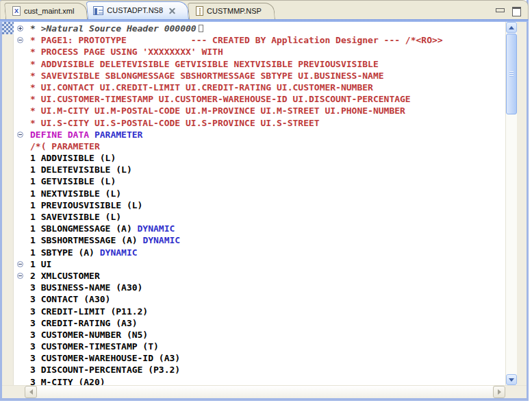 This screenshot has height=405, width=532. Describe the element at coordinates (500, 392) in the screenshot. I see `arrow-right-icon` at that location.